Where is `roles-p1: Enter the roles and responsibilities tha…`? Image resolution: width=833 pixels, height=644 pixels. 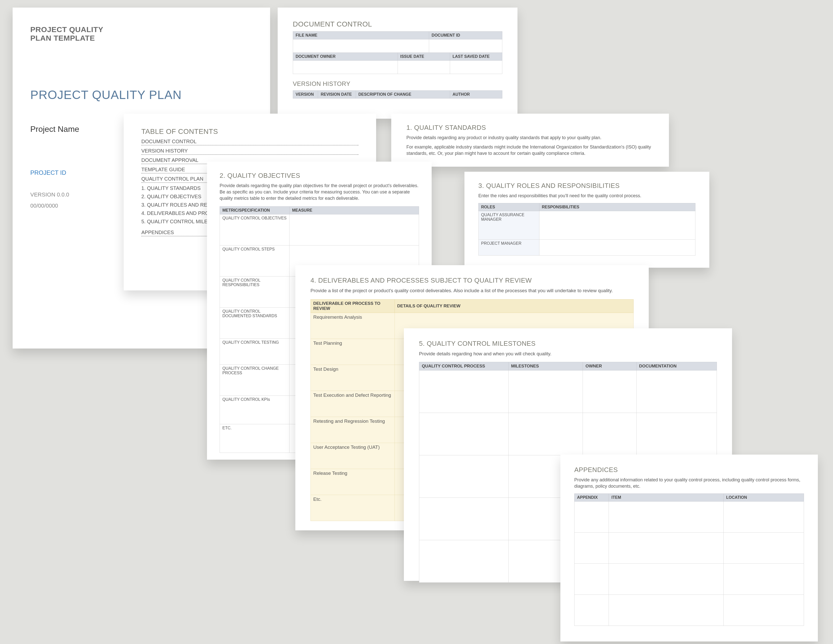
roles-p1: Enter the roles and responsibilities tha… is located at coordinates (587, 196).